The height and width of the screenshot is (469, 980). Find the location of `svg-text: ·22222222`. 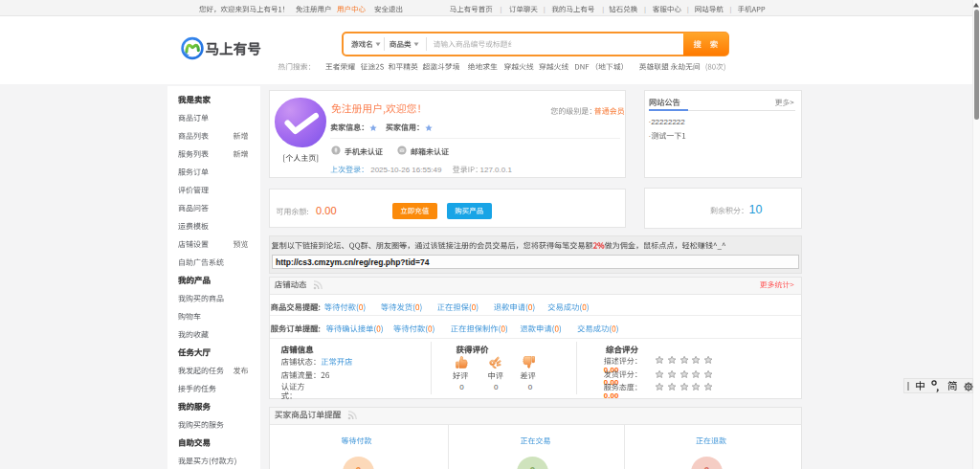

svg-text: ·22222222 is located at coordinates (668, 123).